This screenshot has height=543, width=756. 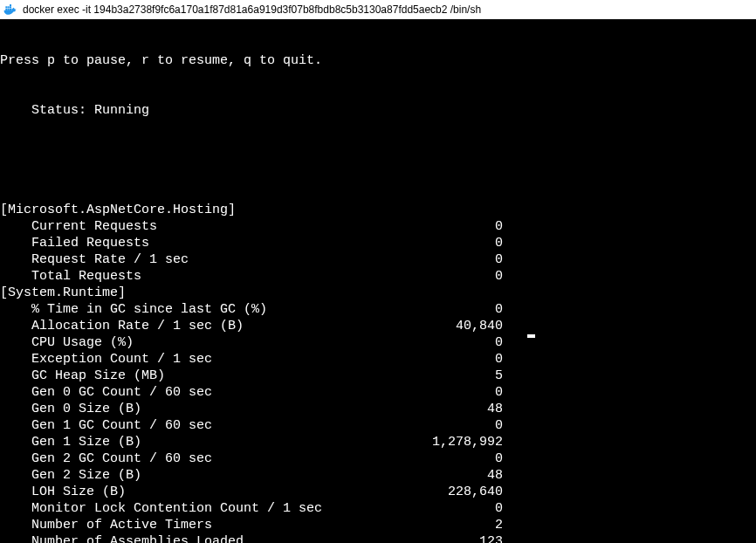 I want to click on metric-label: Allocation Rate / 1 sec (B), so click(x=220, y=326).